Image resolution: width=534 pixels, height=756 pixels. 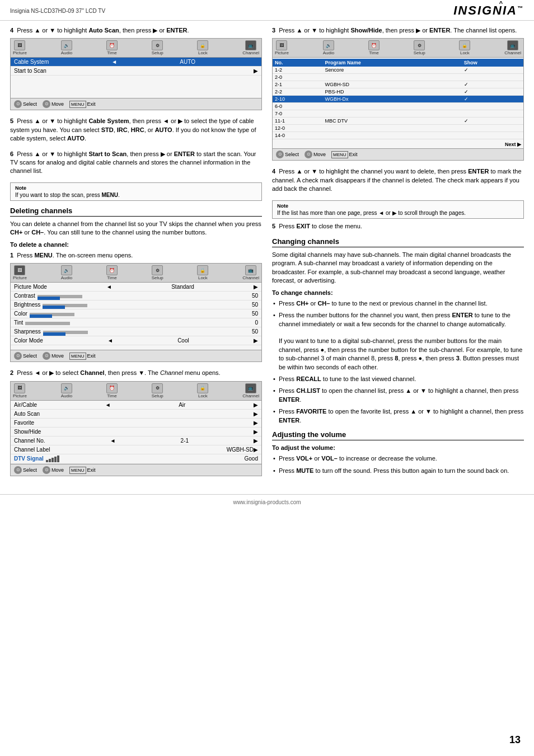 I want to click on setup-icon-4: ⚙, so click(x=419, y=45).